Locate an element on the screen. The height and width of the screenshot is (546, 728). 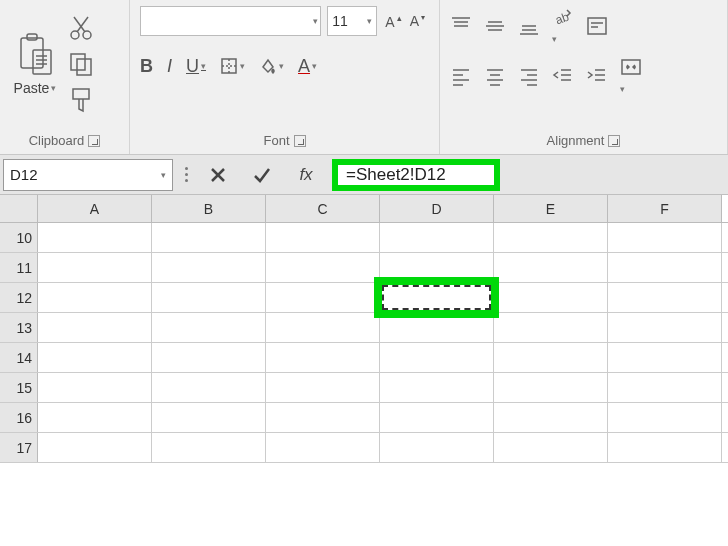
col-header: A is located at coordinates (95, 208).